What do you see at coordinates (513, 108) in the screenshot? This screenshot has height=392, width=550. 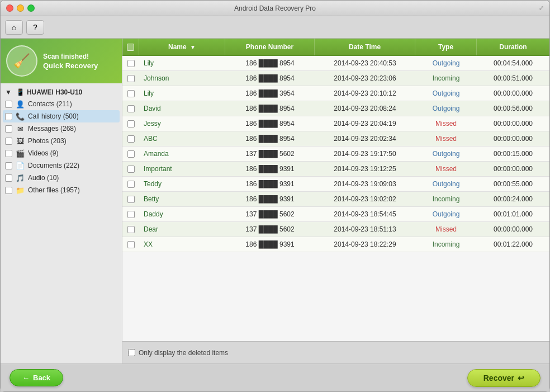 I see `row-duration: 00:00:56.000` at bounding box center [513, 108].